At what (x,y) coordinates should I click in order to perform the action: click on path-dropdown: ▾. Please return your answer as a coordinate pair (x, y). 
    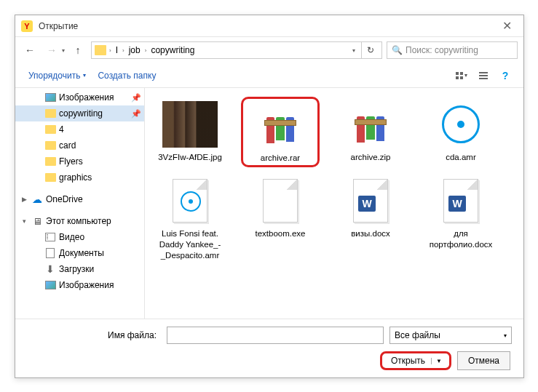
    Looking at the image, I should click on (354, 51).